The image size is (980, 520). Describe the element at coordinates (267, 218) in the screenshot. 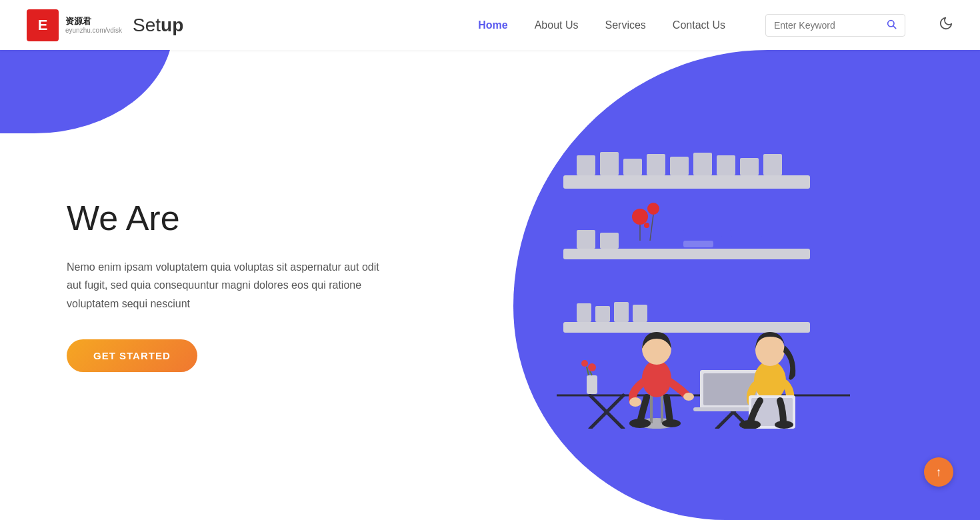

I see `hero-title: We Are` at that location.